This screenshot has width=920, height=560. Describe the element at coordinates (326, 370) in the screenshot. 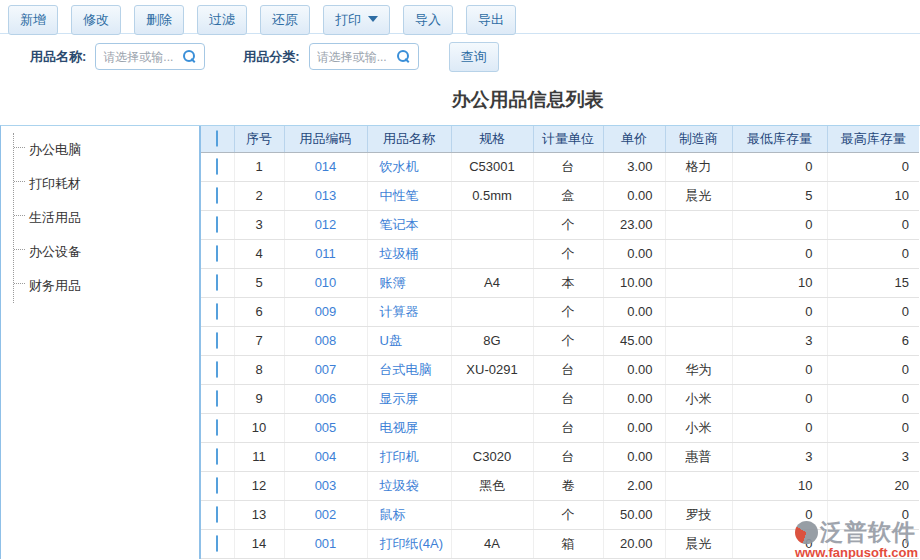

I see `code-link: 007` at that location.